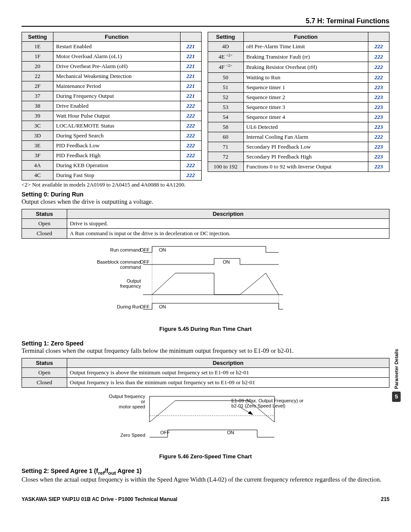 The image size is (411, 532). I want to click on col-page, so click(190, 37).